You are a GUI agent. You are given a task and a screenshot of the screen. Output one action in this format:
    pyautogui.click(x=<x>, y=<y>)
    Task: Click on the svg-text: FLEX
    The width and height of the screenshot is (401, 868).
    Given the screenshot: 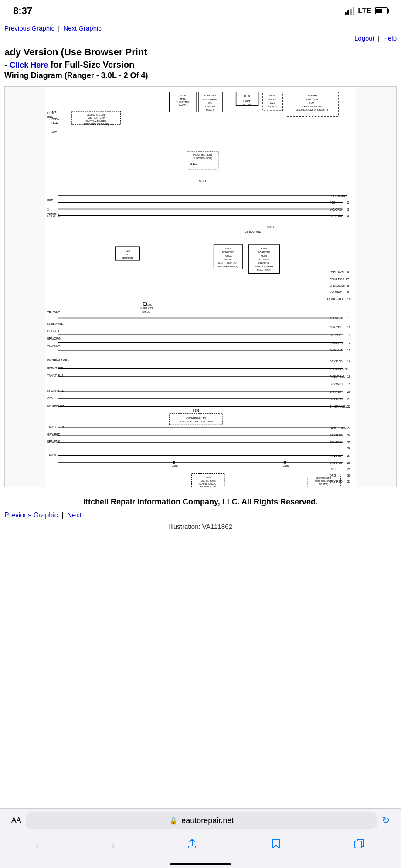 What is the action you would take?
    pyautogui.click(x=127, y=250)
    